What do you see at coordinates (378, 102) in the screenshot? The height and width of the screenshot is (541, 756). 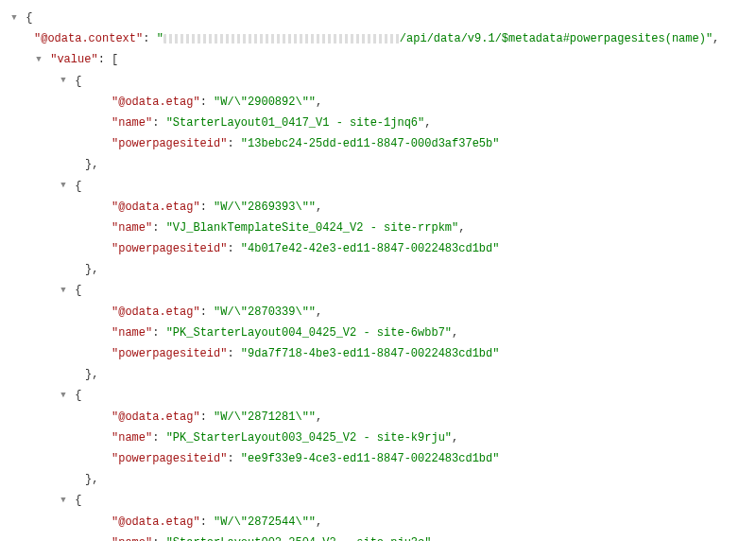 I see `item-etag-0: "@odata.etag": "W/\"2900892\"",` at bounding box center [378, 102].